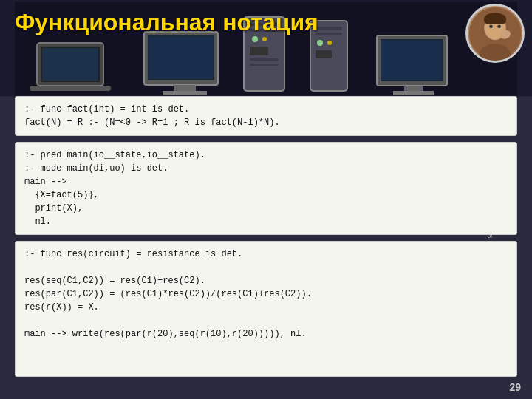 The image size is (532, 399). I want to click on page-number: 29, so click(515, 387).